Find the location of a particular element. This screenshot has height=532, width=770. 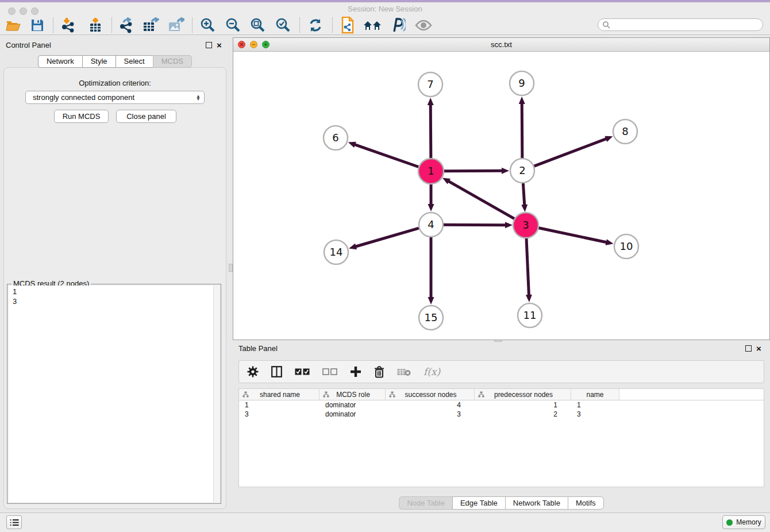

tab-edge-table: Edge Table is located at coordinates (479, 503).